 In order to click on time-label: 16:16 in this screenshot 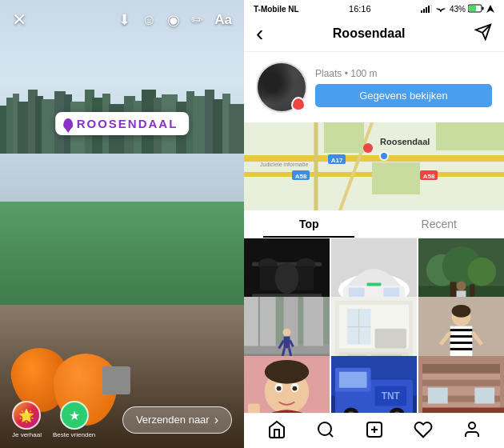, I will do `click(360, 9)`.